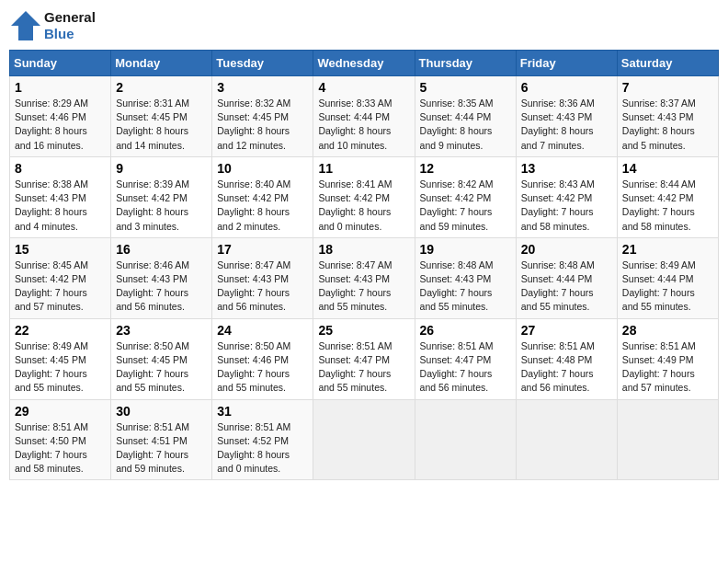 The height and width of the screenshot is (563, 728). I want to click on day-info: Sunrise: 8:51 AMSunset: 4:48 PMDaylight:…, so click(566, 368).